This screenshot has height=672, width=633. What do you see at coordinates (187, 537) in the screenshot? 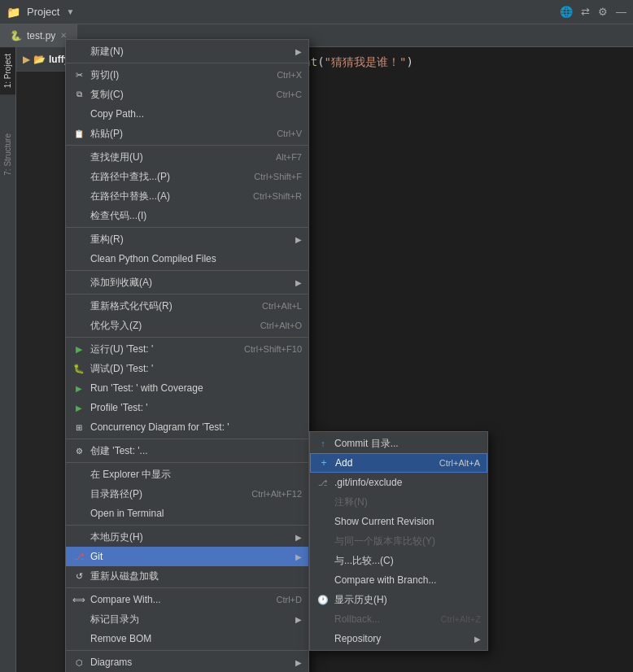
I see `menu-item-local-history: 本地历史(H) ▶` at bounding box center [187, 537].